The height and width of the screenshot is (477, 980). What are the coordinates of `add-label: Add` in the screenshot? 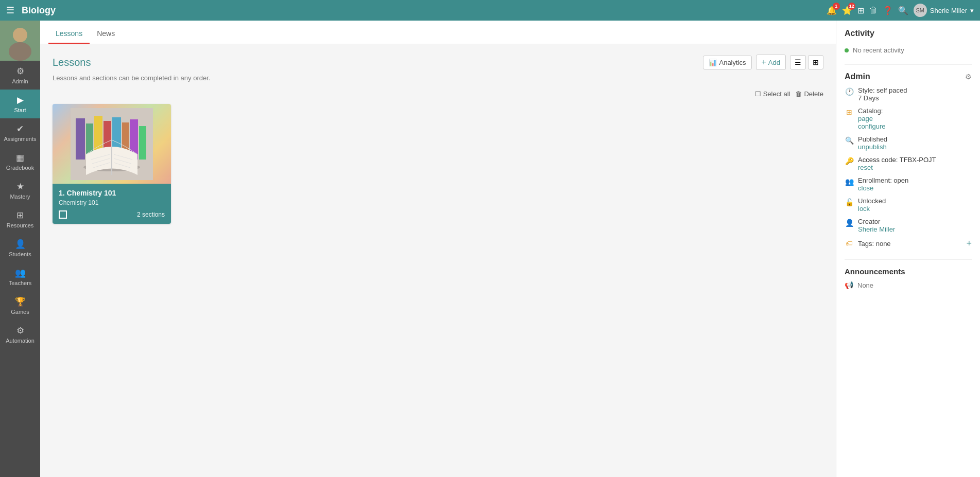 It's located at (775, 63).